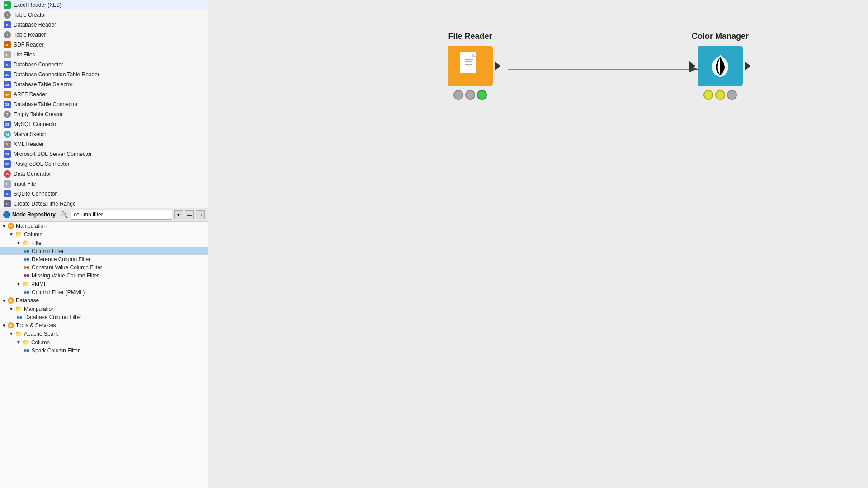 This screenshot has width=868, height=488. What do you see at coordinates (104, 114) in the screenshot?
I see `top-list-item: TEmpty Table Creator` at bounding box center [104, 114].